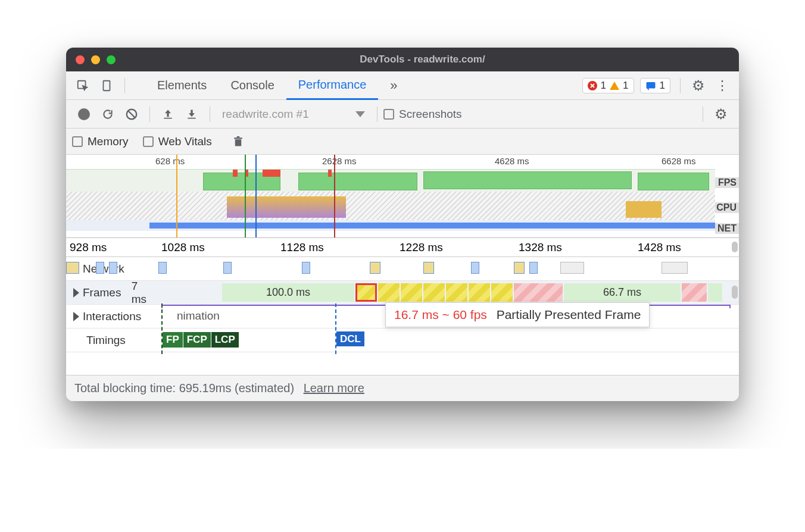  What do you see at coordinates (721, 114) in the screenshot?
I see `capture-settings-icon: ⚙` at bounding box center [721, 114].